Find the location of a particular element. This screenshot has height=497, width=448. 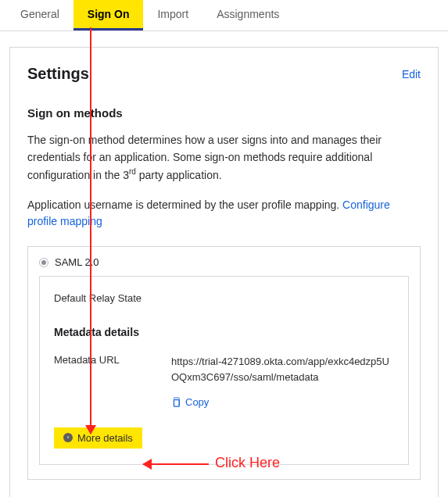

chevron-right-icon: › is located at coordinates (68, 438).